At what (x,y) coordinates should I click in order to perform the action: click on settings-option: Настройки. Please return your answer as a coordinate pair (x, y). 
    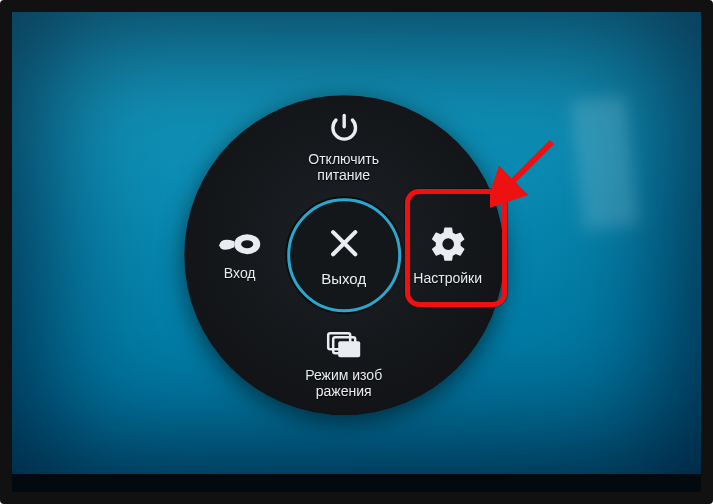
    Looking at the image, I should click on (448, 255).